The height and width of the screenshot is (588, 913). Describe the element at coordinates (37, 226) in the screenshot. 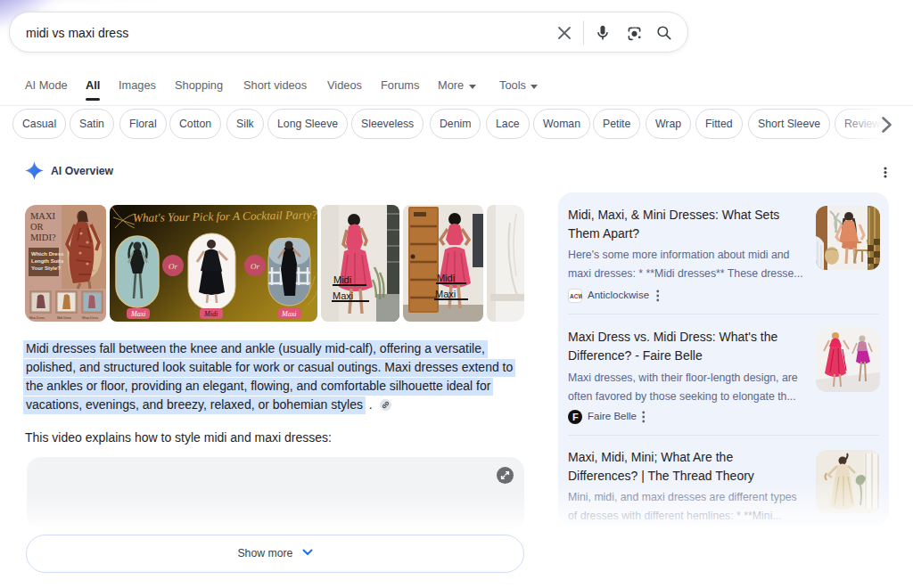

I see `svg-text: OR` at that location.